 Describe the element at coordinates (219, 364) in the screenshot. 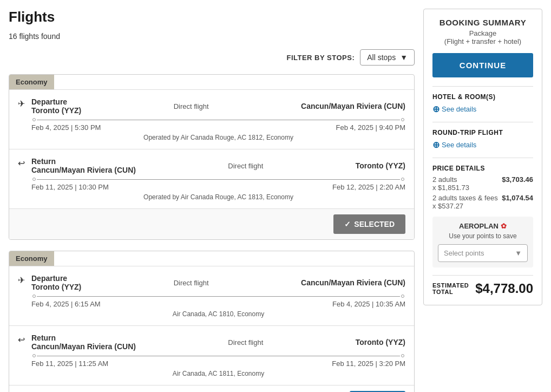

I see `return-times-2: Feb 11, 2025 | 11:25 AM Feb 11, 2025 | 3…` at that location.